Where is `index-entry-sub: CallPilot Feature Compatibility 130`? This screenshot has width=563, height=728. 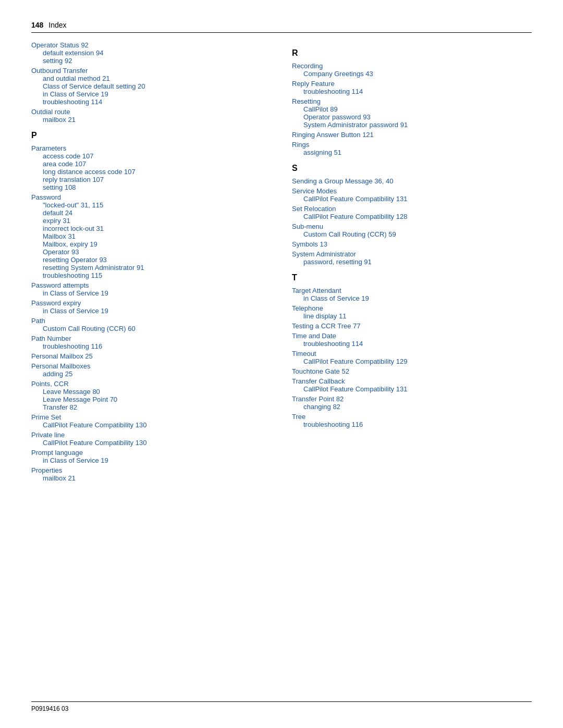
index-entry-sub: CallPilot Feature Compatibility 130 is located at coordinates (151, 425).